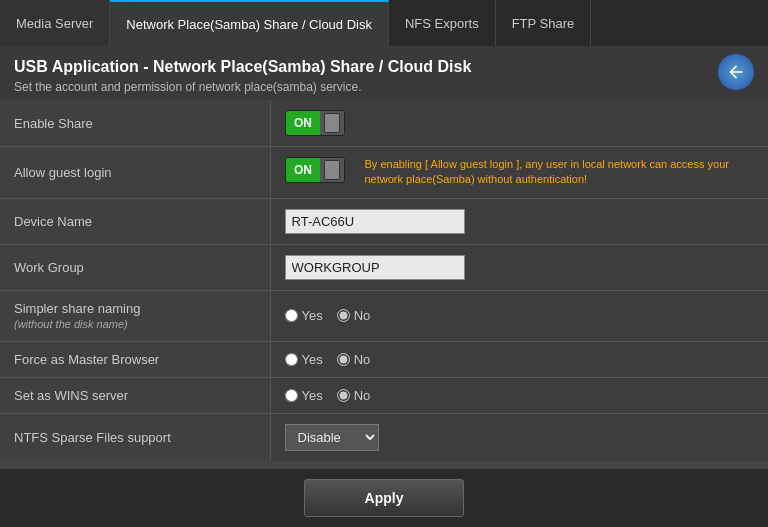 This screenshot has width=768, height=527. What do you see at coordinates (384, 124) in the screenshot?
I see `row-enable-share: Enable Share ON` at bounding box center [384, 124].